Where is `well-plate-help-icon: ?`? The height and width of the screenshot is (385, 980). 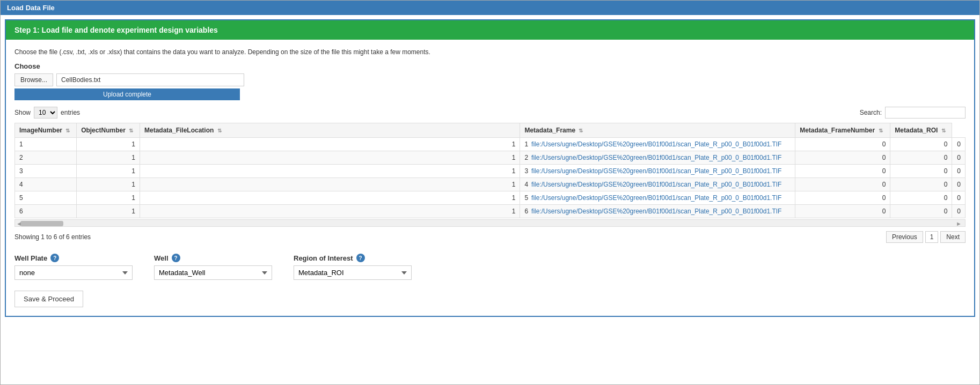
well-plate-help-icon: ? is located at coordinates (55, 258).